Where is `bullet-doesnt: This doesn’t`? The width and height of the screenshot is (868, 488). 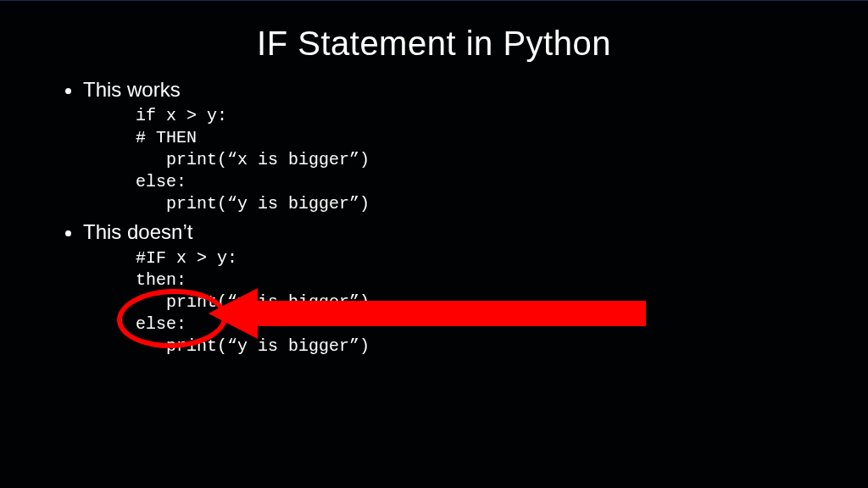 bullet-doesnt: This doesn’t is located at coordinates (446, 232).